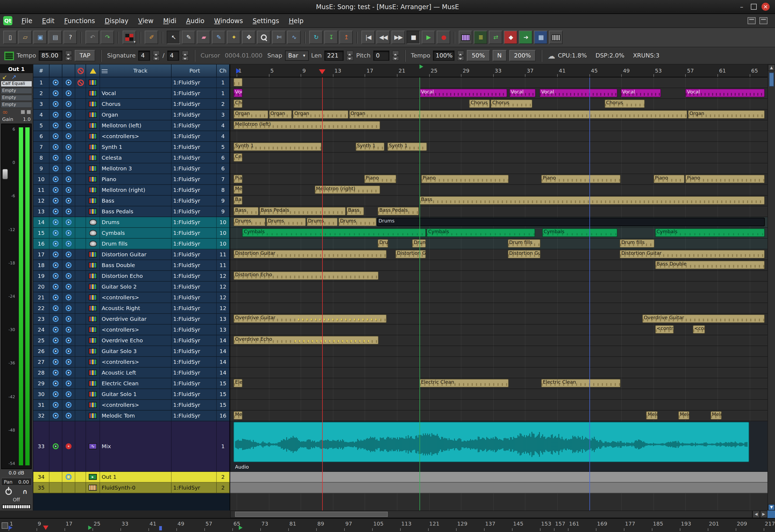 This screenshot has width=775, height=532. I want to click on horizontal-scrollbar, so click(491, 514).